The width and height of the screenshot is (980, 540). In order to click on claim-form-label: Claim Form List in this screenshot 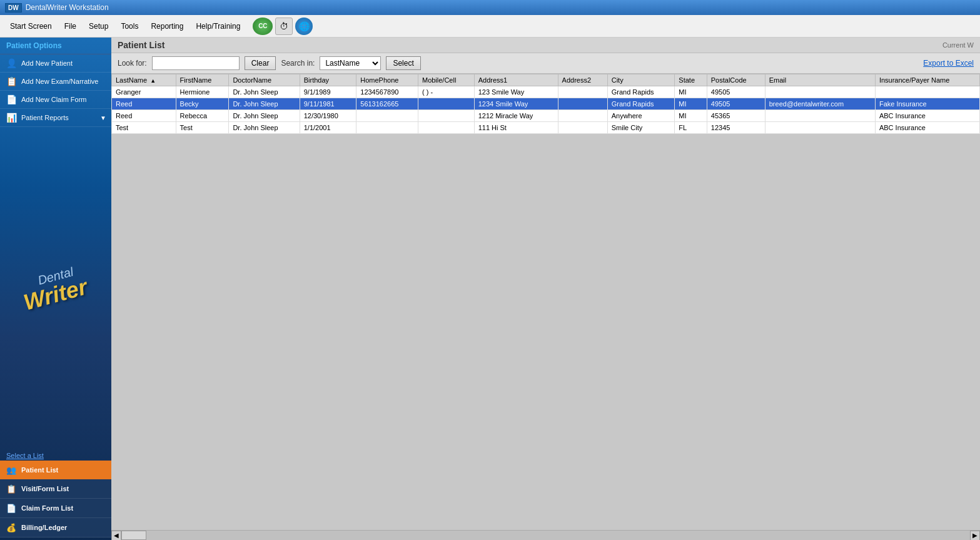, I will do `click(48, 508)`.